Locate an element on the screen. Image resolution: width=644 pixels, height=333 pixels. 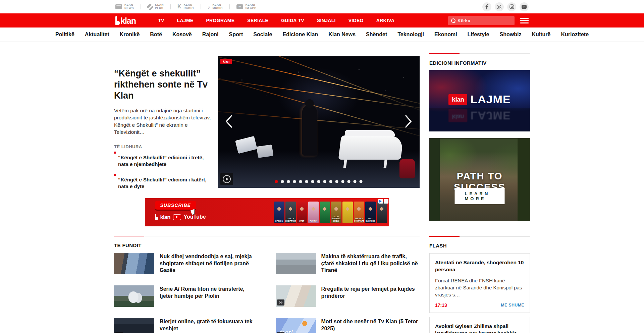
menu-item-programe: PROGRAME is located at coordinates (220, 20).